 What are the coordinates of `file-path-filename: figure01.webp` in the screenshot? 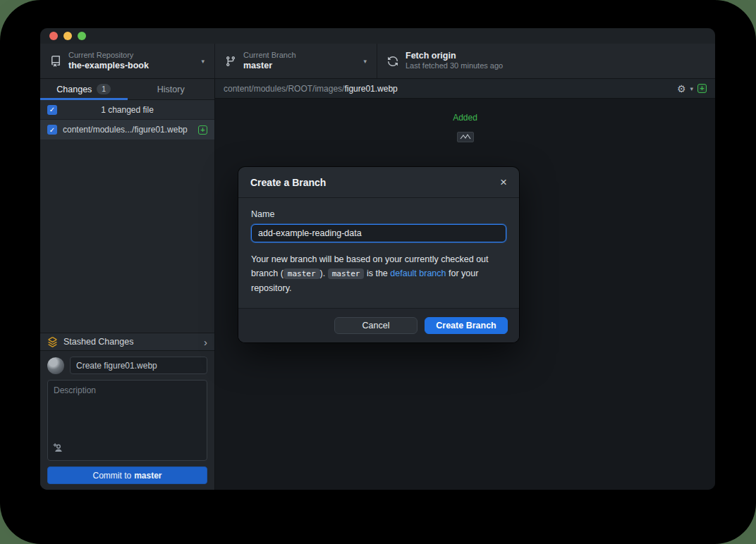 It's located at (371, 89).